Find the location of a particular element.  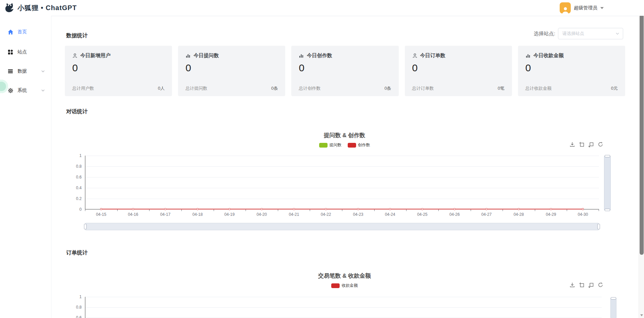

scrollbar-thumb is located at coordinates (642, 130).